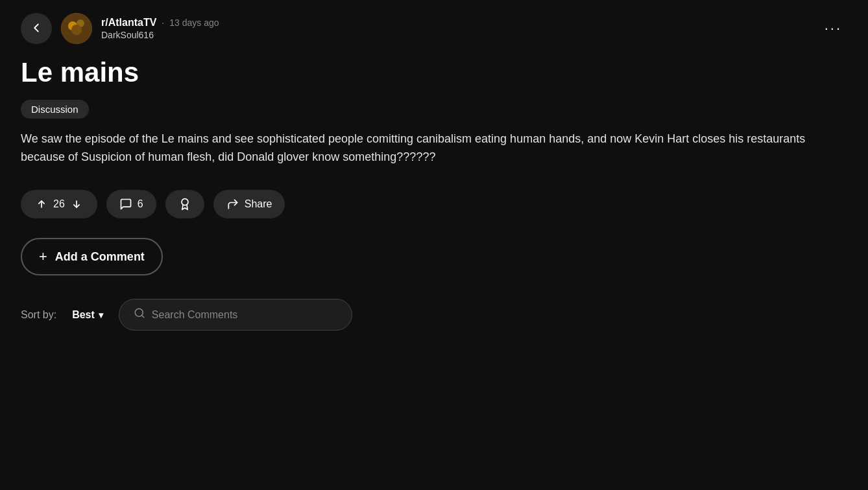 The width and height of the screenshot is (868, 490). Describe the element at coordinates (36, 29) in the screenshot. I see `back-button` at that location.